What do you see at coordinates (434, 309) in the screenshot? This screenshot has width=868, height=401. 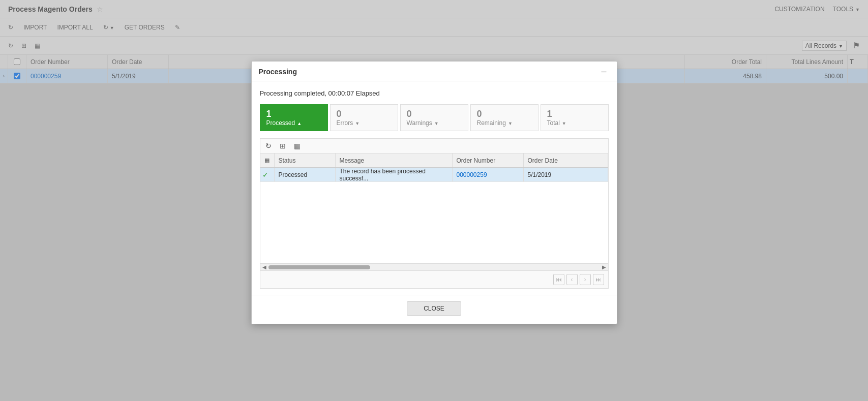 I see `close-button: CLOSE` at bounding box center [434, 309].